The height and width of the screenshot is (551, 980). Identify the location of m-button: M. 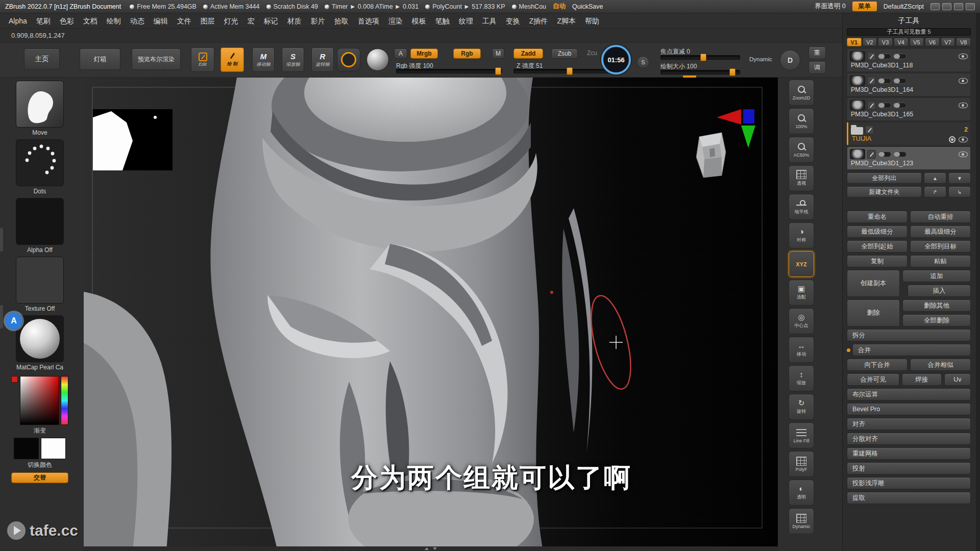
(498, 54).